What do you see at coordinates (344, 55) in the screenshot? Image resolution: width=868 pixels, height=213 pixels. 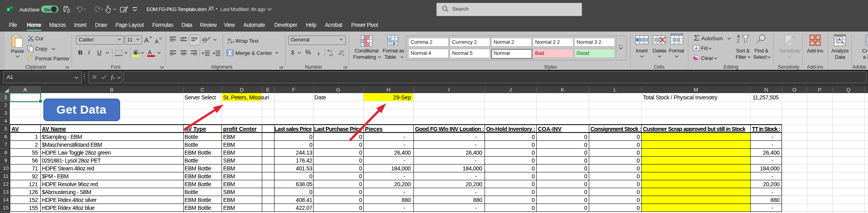 I see `svg-text: 0` at bounding box center [344, 55].